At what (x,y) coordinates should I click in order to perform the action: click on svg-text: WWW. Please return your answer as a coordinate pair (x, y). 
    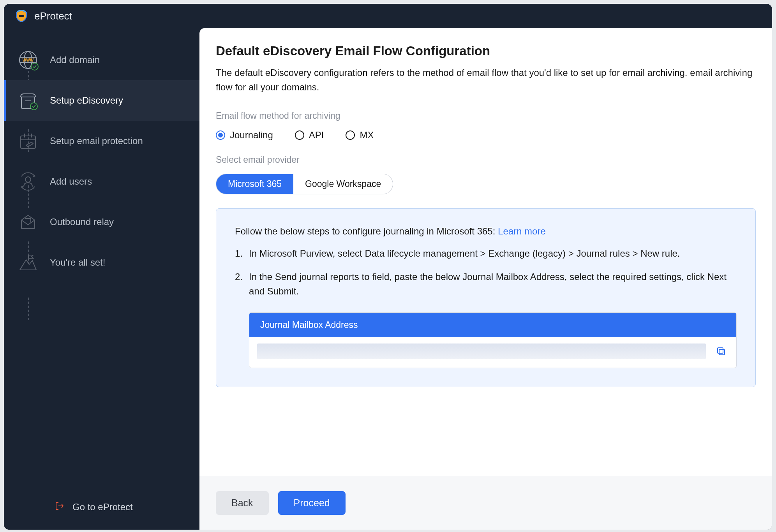
    Looking at the image, I should click on (28, 60).